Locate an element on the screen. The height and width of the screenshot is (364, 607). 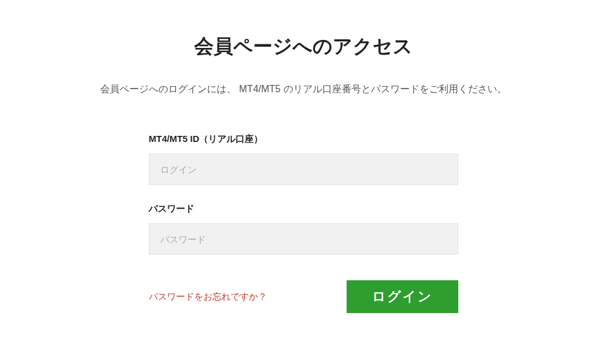
password-input is located at coordinates (304, 239).